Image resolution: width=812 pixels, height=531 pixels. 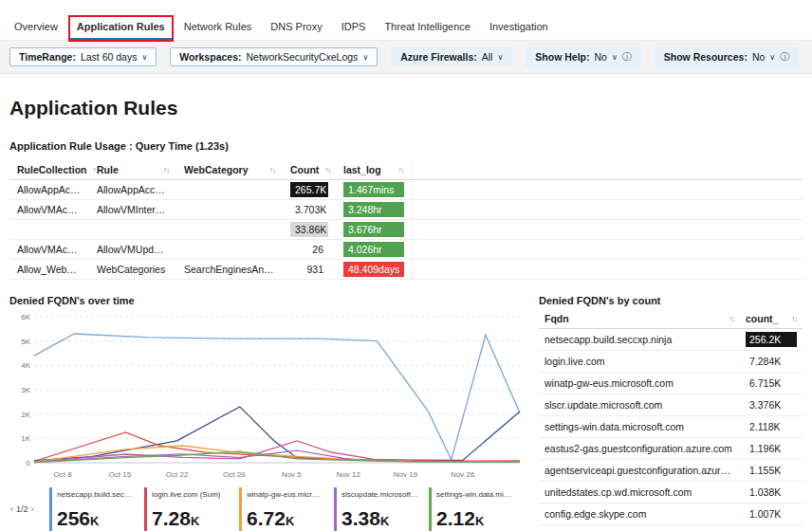 What do you see at coordinates (374, 211) in the screenshot?
I see `cell-last-log: 3.248hr` at bounding box center [374, 211].